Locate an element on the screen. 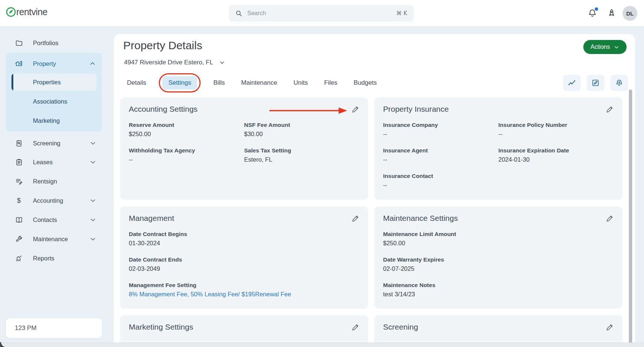 The height and width of the screenshot is (347, 644). tab-settings-label: Settings is located at coordinates (180, 83).